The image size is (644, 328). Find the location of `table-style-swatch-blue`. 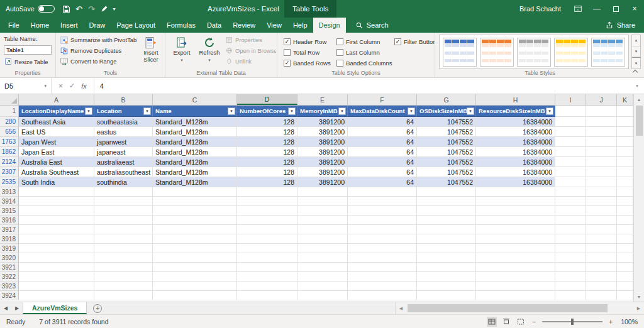

table-style-swatch-blue is located at coordinates (460, 52).